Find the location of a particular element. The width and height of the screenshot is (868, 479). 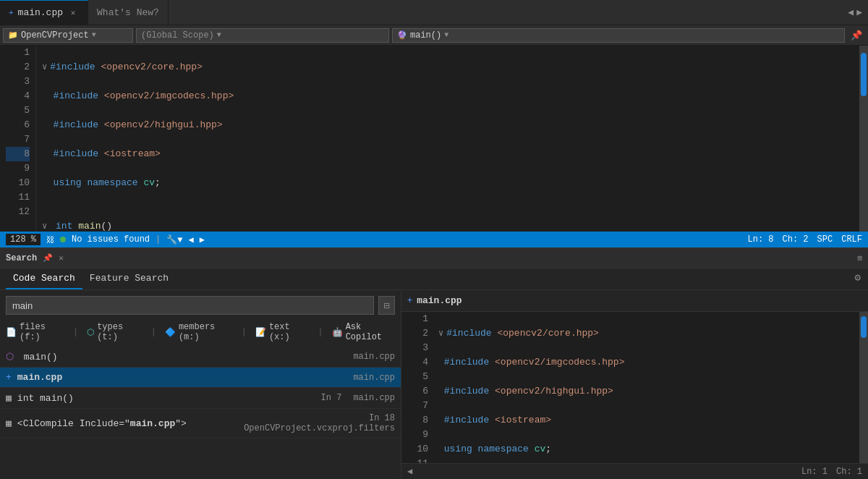

result-int-main-left: ▦ int main() is located at coordinates (40, 398).